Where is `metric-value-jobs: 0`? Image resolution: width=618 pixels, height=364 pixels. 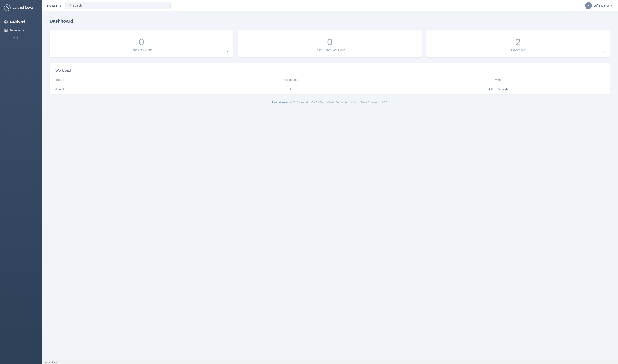 metric-value-jobs: 0 is located at coordinates (142, 42).